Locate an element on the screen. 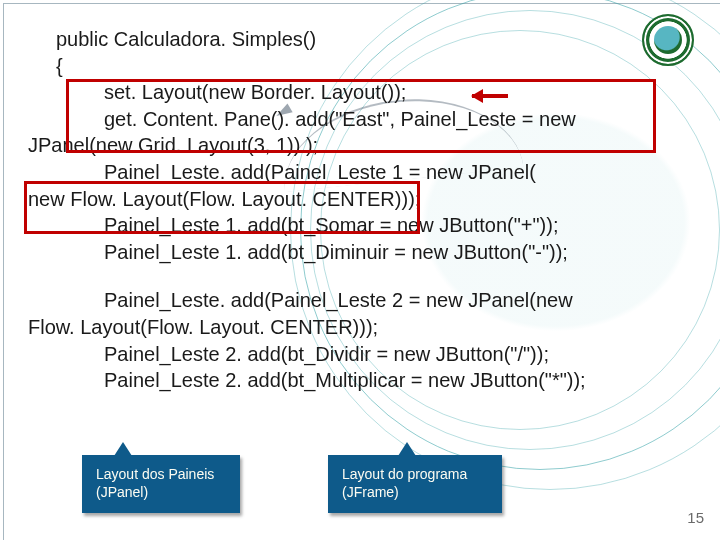  arrow-icon is located at coordinates (486, 97).